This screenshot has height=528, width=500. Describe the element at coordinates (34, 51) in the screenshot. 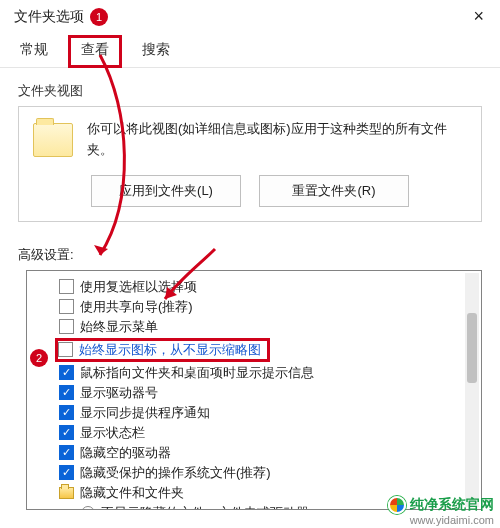

I see `tab-general: 常规` at that location.